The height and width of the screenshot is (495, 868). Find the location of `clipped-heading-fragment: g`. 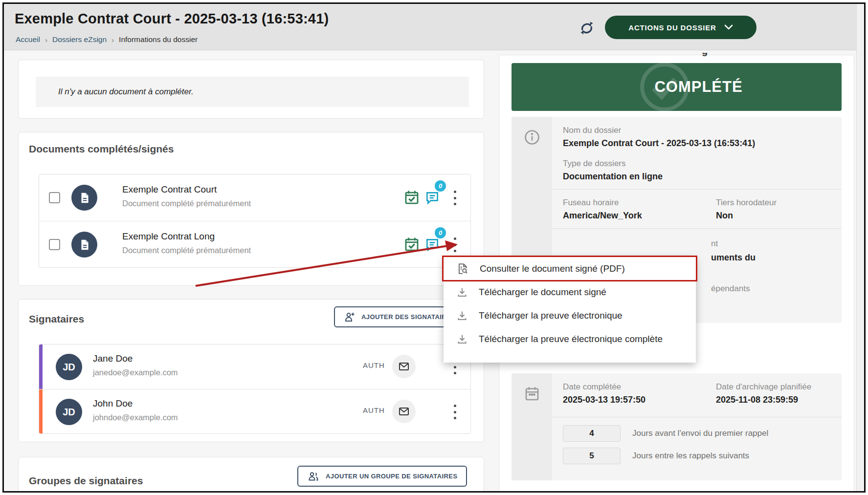

clipped-heading-fragment: g is located at coordinates (707, 56).